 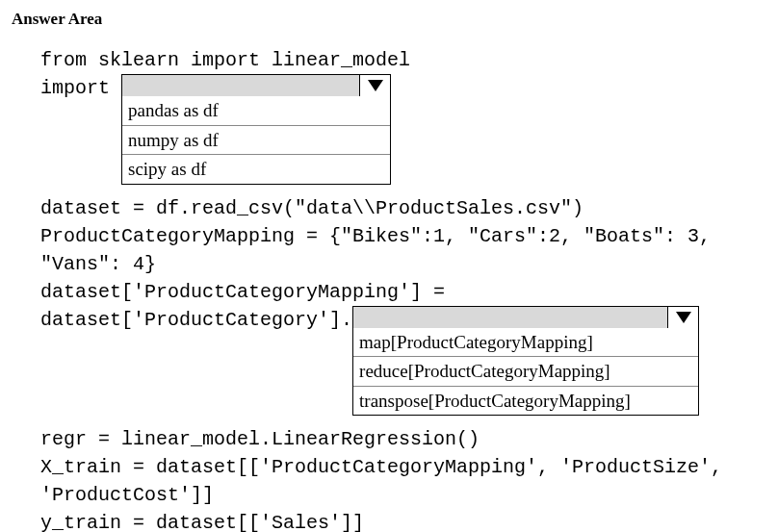 What do you see at coordinates (526, 342) in the screenshot?
I see `dropdown-option: map[ProductCategoryMapping]` at bounding box center [526, 342].